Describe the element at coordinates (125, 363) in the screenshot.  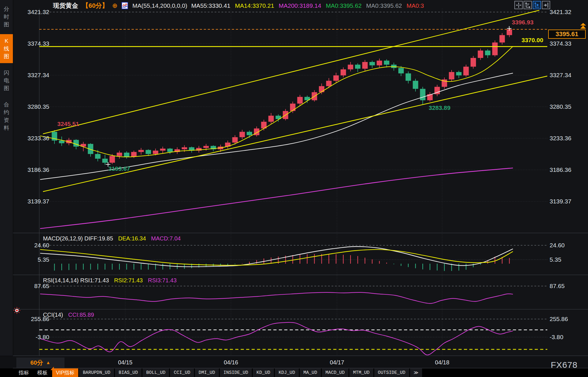
I see `date-label: 04/15` at that location.